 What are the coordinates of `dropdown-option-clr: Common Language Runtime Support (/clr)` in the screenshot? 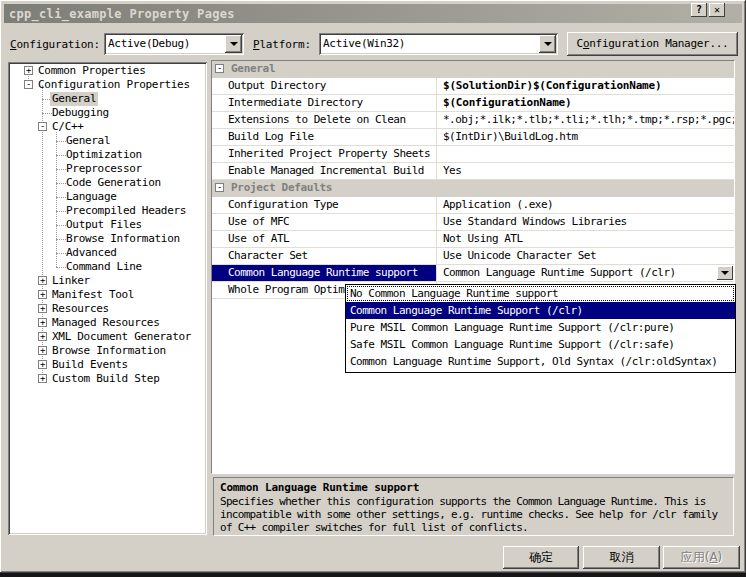 It's located at (540, 310).